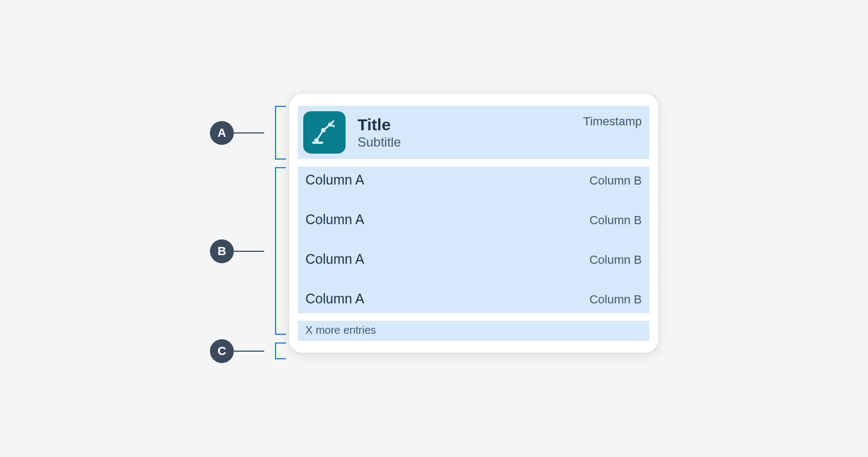  Describe the element at coordinates (470, 132) in the screenshot. I see `title-block: Title Subtitle` at that location.